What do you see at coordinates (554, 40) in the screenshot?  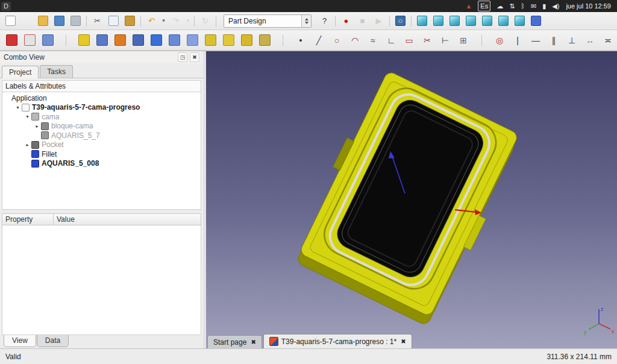 I see `constraint-parallel-button: ∥` at bounding box center [554, 40].